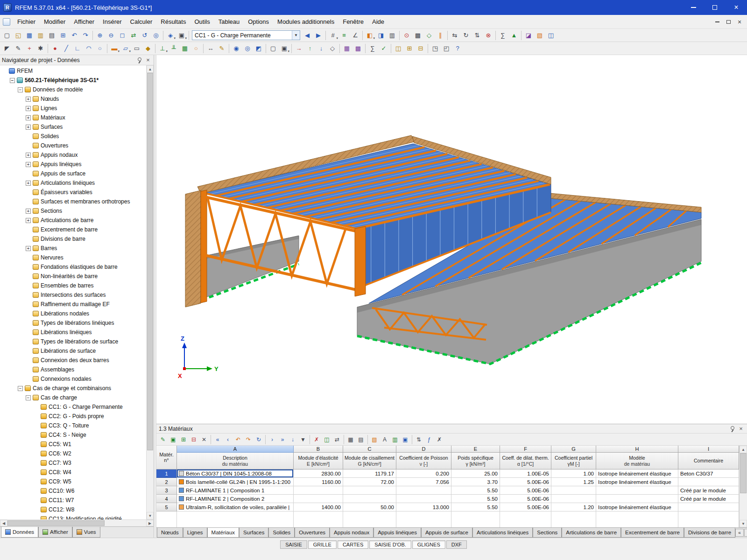  I want to click on table-tab-divisions-de-barre: Divisions de barre, so click(710, 533).